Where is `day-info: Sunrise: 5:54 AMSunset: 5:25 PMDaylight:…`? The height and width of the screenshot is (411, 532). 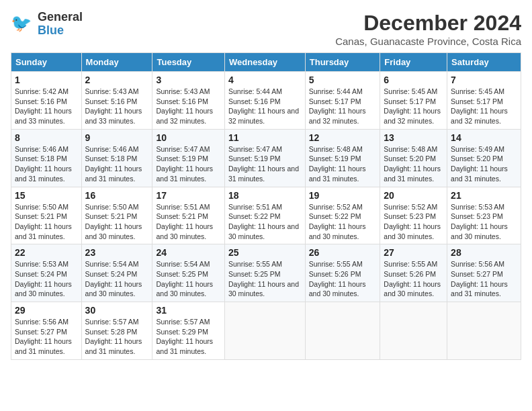 day-info: Sunrise: 5:54 AMSunset: 5:25 PMDaylight:… is located at coordinates (188, 279).